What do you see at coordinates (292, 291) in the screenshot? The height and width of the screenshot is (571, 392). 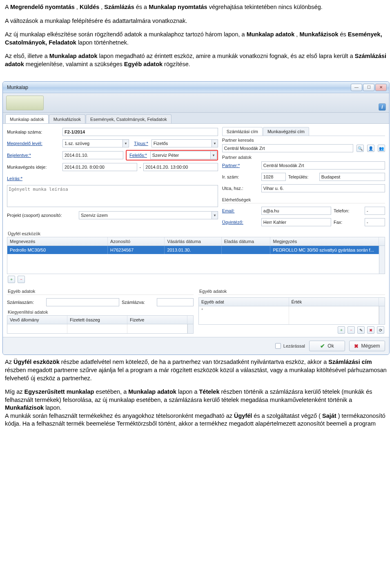 I see `egyeb-right-title: Egyéb adatok` at bounding box center [292, 291].